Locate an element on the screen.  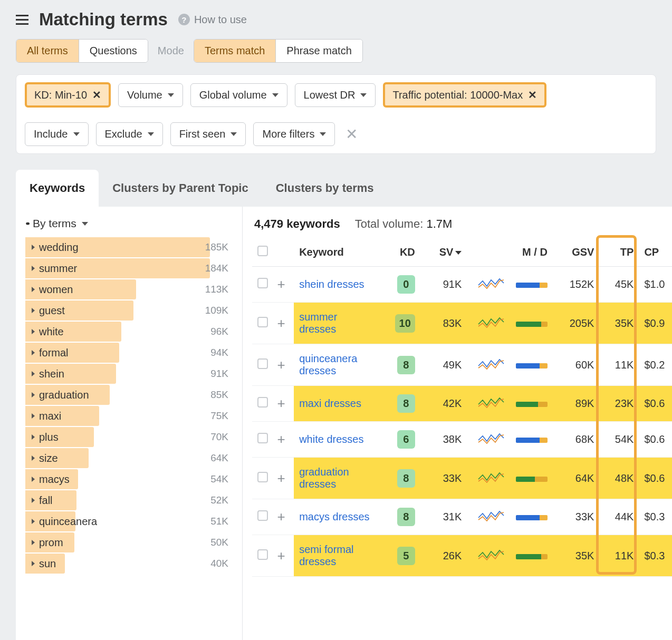
cp-value: $0.2 is located at coordinates (655, 365).